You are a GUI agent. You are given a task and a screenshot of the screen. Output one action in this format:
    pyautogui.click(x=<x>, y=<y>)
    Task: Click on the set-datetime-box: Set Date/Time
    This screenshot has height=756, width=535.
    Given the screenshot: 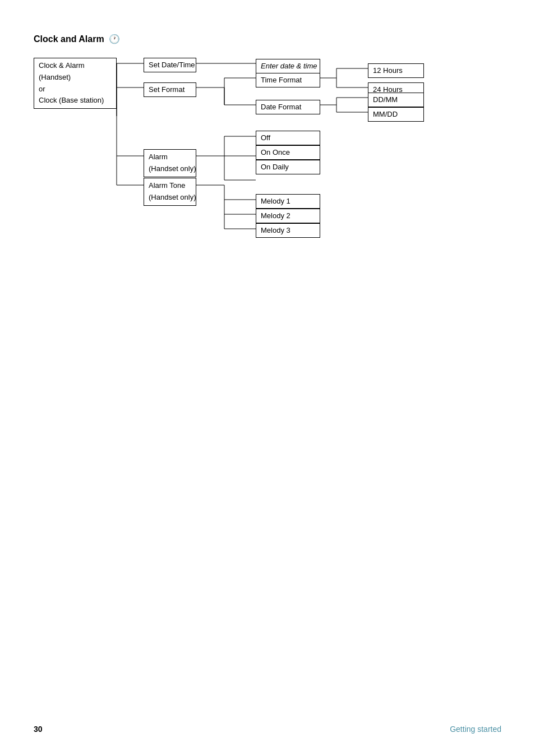 What is the action you would take?
    pyautogui.click(x=170, y=65)
    